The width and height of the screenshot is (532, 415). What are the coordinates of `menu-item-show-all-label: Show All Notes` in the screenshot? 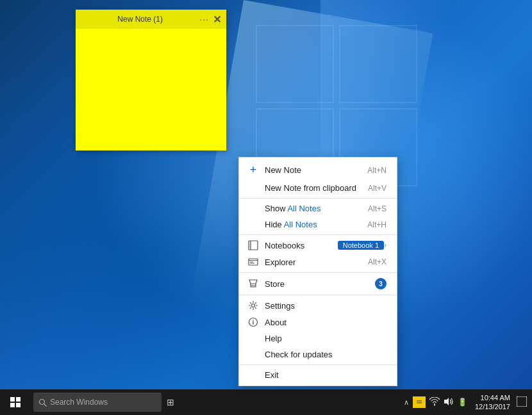 It's located at (314, 209).